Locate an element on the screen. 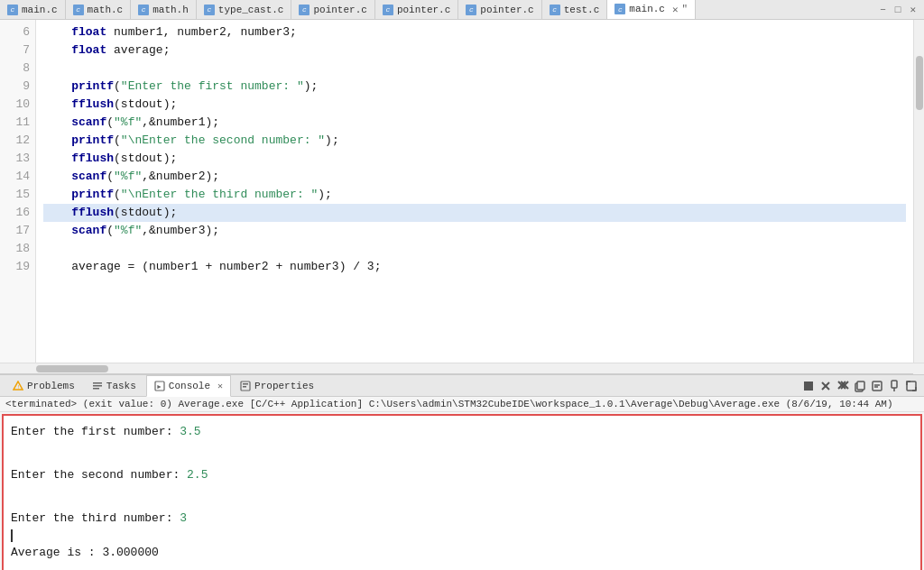 The width and height of the screenshot is (924, 570). code-line-14: scanf("%f",&number2); is located at coordinates (475, 177).